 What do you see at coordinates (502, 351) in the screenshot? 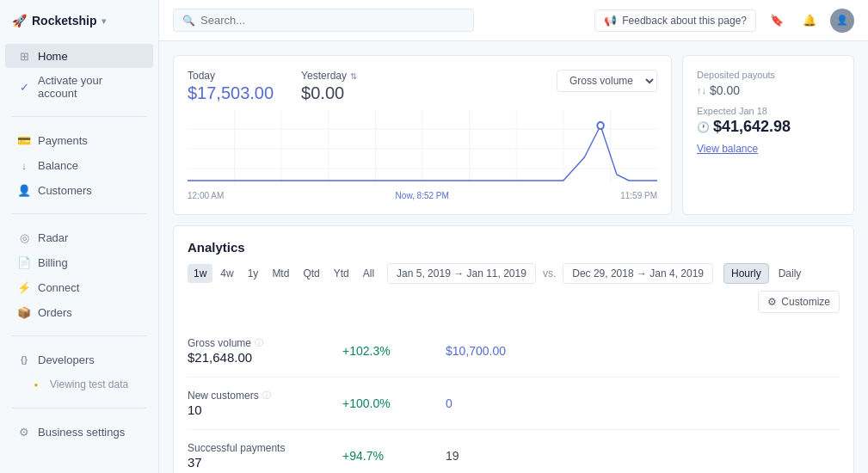
I see `ar-compare-0: $10,700.00` at bounding box center [502, 351].